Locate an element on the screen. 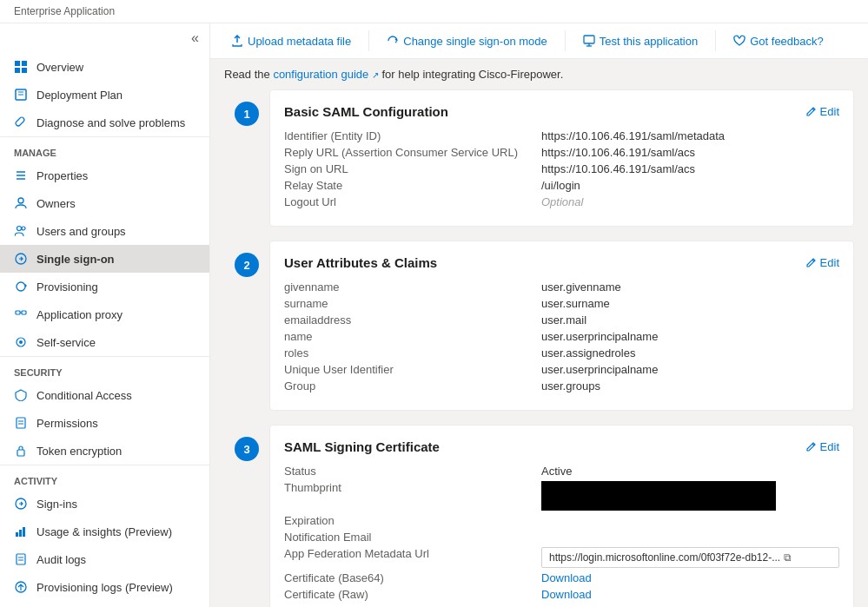  upload-metadata-button: Upload metadata file is located at coordinates (291, 42).